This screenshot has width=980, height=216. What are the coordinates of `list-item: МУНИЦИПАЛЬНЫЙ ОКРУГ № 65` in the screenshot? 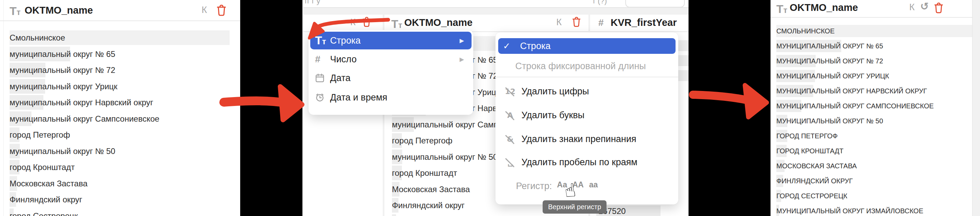 It's located at (875, 46).